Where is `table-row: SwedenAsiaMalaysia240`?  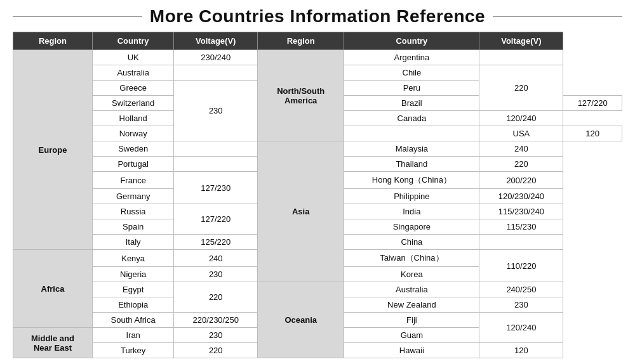
table-row: SwedenAsiaMalaysia240 is located at coordinates (318, 149).